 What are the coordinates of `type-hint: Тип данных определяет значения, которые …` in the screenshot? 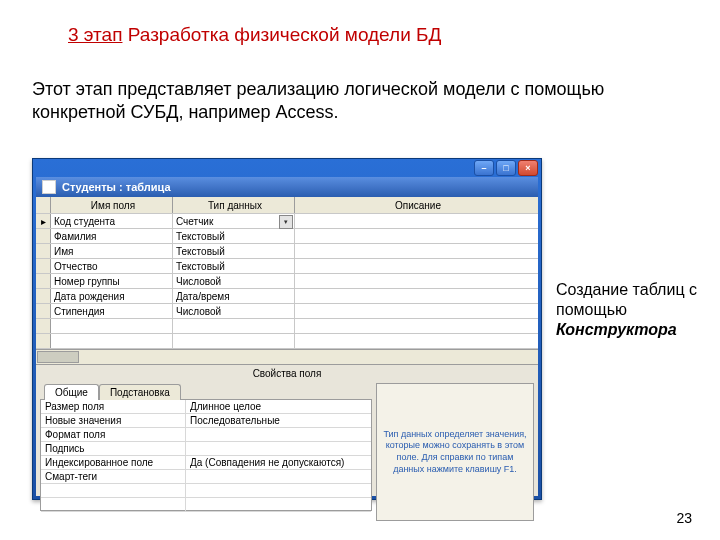 It's located at (455, 452).